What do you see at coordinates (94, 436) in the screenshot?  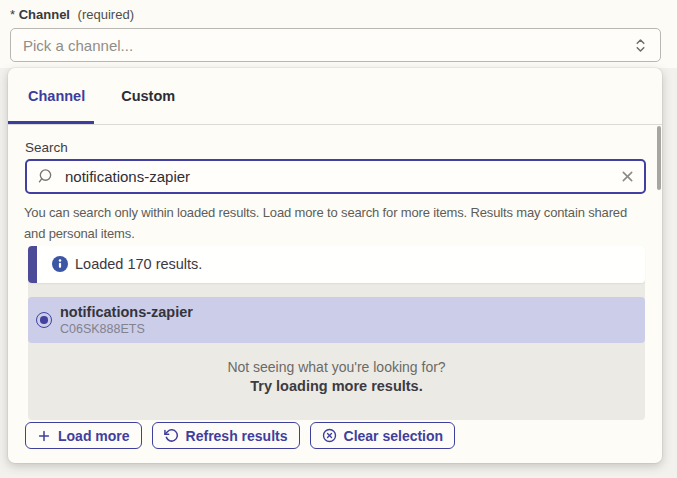 I see `load-more-label: Load more` at bounding box center [94, 436].